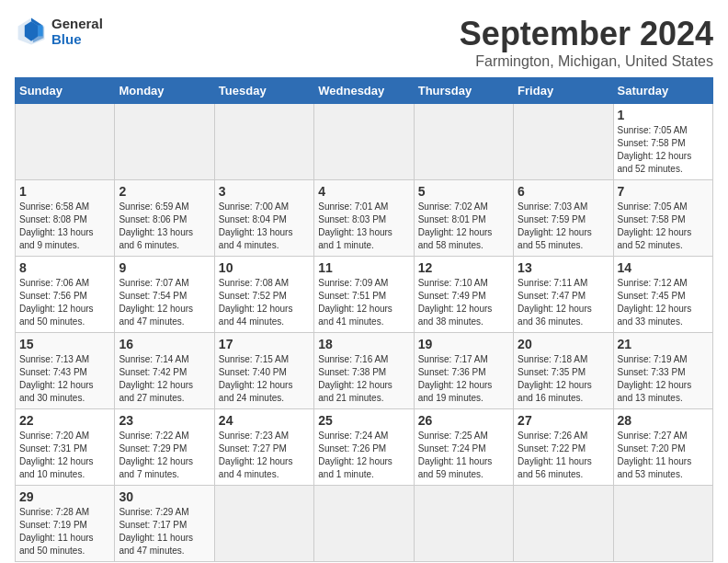 This screenshot has width=728, height=563. Describe the element at coordinates (164, 268) in the screenshot. I see `day-number: 9` at that location.